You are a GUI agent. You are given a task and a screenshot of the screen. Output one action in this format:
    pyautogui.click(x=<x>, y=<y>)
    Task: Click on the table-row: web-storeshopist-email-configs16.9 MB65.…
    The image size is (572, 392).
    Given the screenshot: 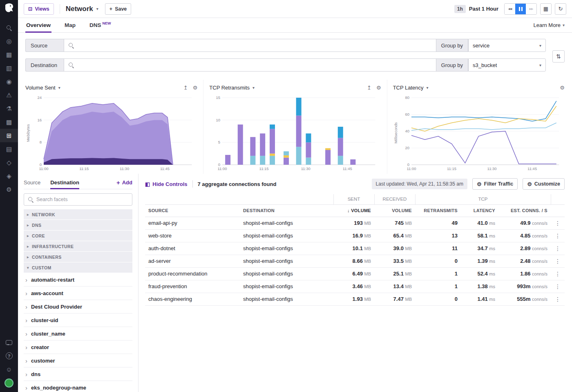 What is the action you would take?
    pyautogui.click(x=355, y=235)
    